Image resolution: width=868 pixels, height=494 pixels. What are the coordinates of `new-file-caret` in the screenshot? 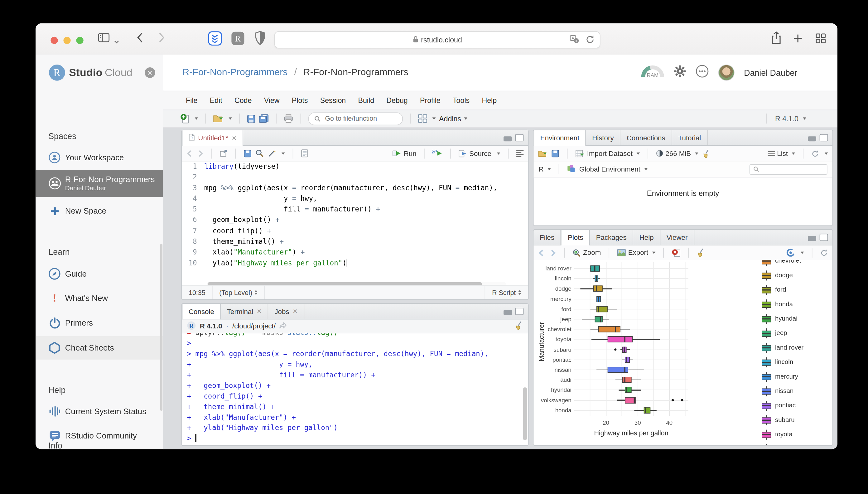 It's located at (197, 119).